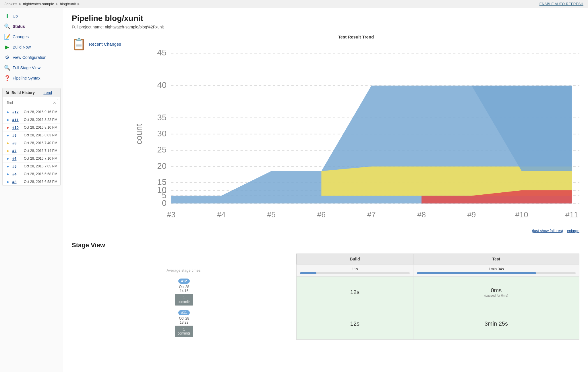 This screenshot has width=588, height=373. What do you see at coordinates (48, 92) in the screenshot?
I see `trend-link: trend` at bounding box center [48, 92].